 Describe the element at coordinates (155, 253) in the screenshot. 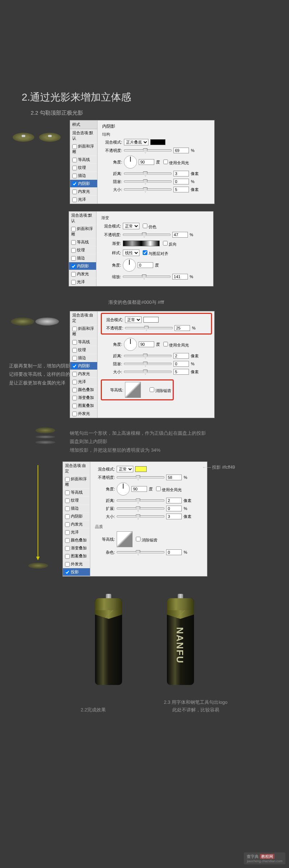

I see `align-check: 与图层对齐` at that location.